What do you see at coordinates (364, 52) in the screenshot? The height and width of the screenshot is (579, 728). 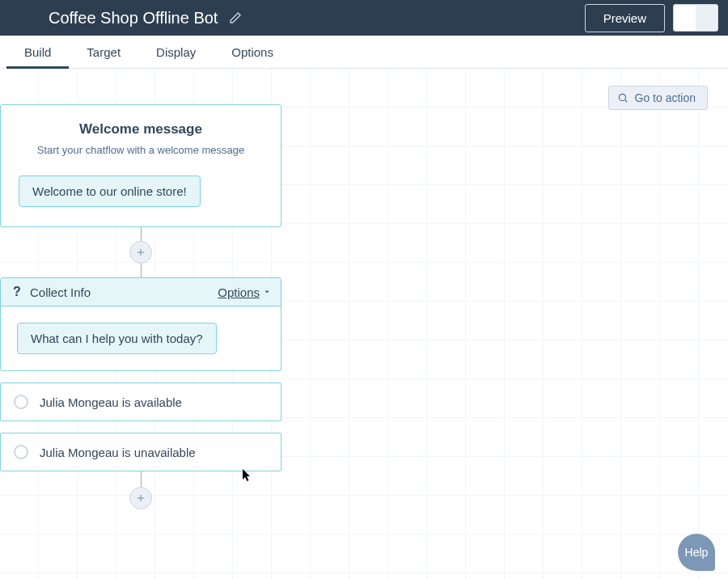 I see `tabs-bar: Build Target Display Options` at bounding box center [364, 52].